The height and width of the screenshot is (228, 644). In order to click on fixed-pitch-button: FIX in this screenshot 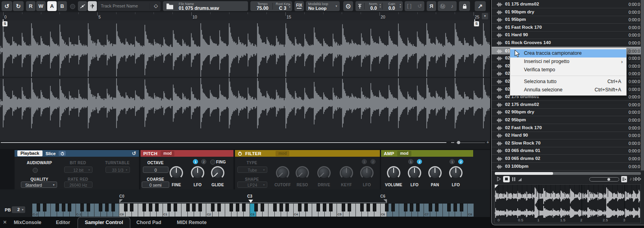, I will do `click(299, 6)`.